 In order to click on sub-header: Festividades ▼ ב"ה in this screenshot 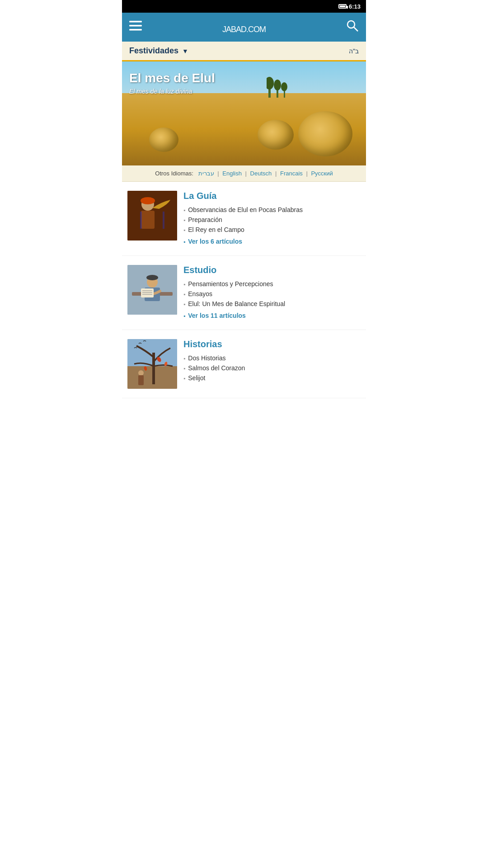, I will do `click(244, 52)`.